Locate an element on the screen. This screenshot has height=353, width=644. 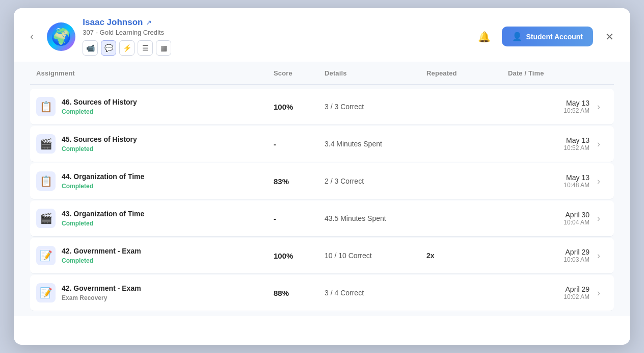
assignment-details: 45. Sources of History Completed is located at coordinates (99, 144).